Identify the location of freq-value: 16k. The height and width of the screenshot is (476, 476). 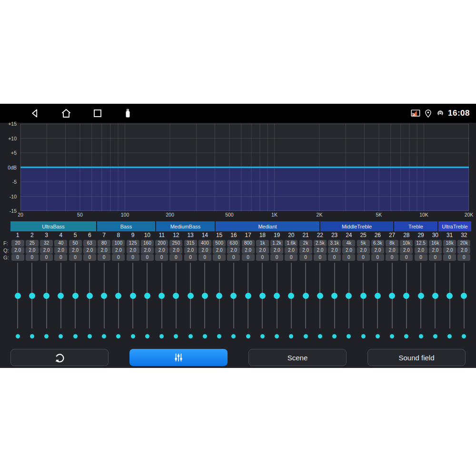
(435, 243).